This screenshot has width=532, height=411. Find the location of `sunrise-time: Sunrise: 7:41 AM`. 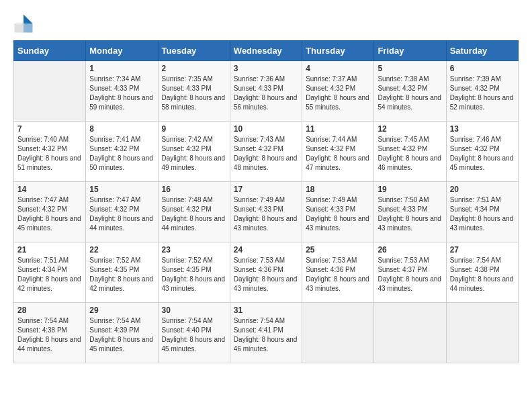

sunrise-time: Sunrise: 7:41 AM is located at coordinates (122, 140).